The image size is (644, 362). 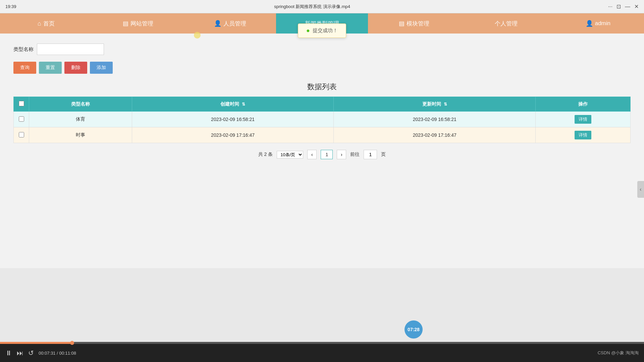 I want to click on video-progress-track, so click(x=322, y=343).